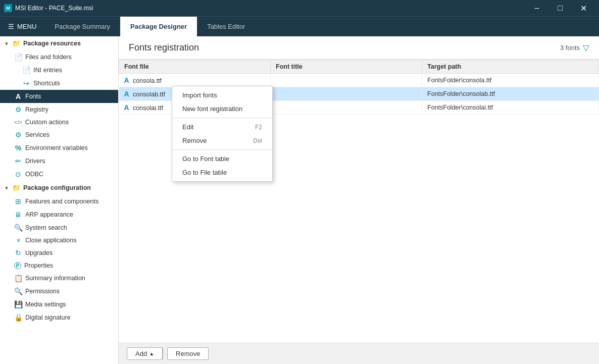  Describe the element at coordinates (560, 8) in the screenshot. I see `maximize-button: □` at that location.